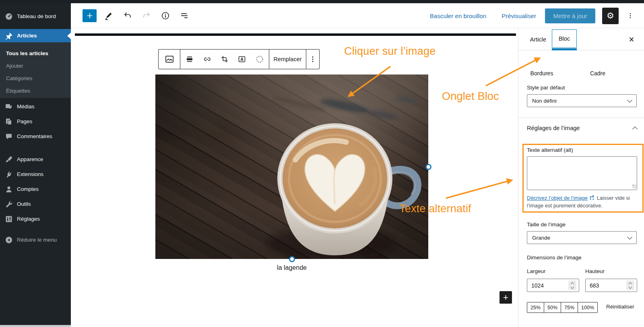  Describe the element at coordinates (287, 59) in the screenshot. I see `replace-button: Remplacer` at that location.